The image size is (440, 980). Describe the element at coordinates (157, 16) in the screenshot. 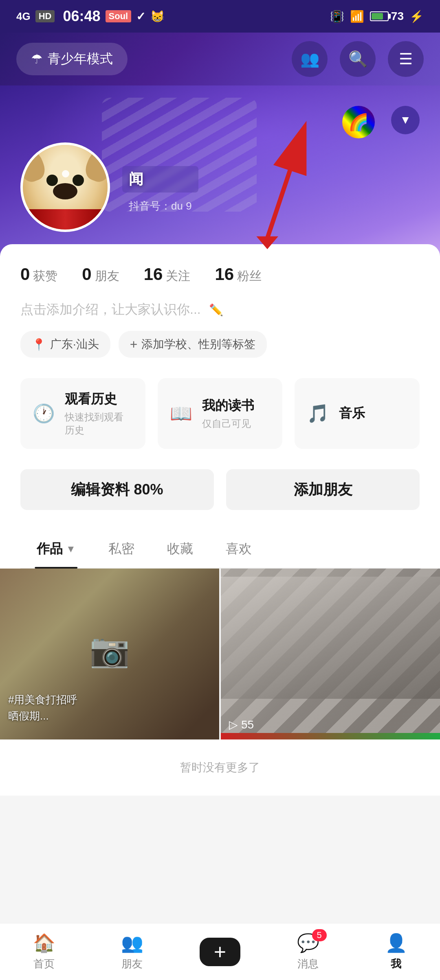

I see `face-icon: 😸` at that location.